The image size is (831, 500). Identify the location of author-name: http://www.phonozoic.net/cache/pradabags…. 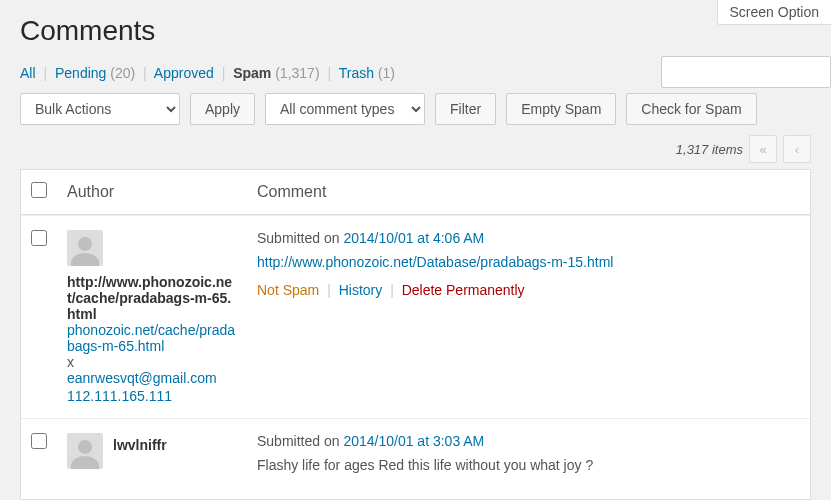
(152, 298).